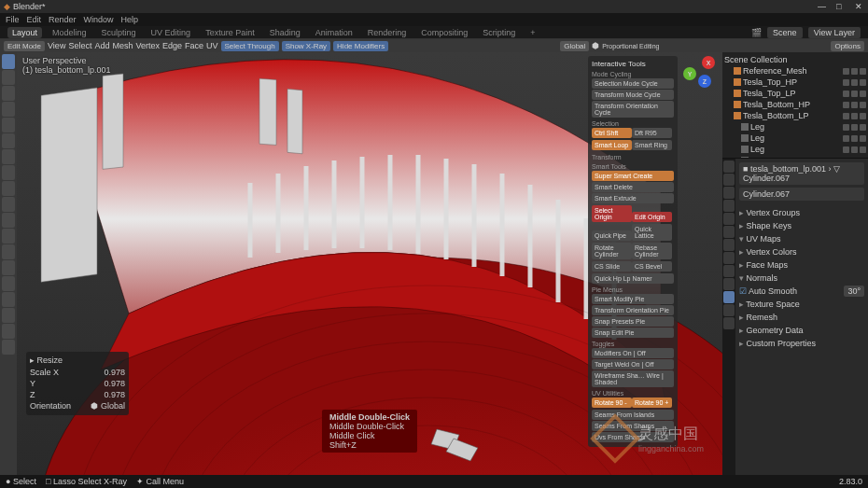  I want to click on tab-script: Scripting, so click(498, 33).